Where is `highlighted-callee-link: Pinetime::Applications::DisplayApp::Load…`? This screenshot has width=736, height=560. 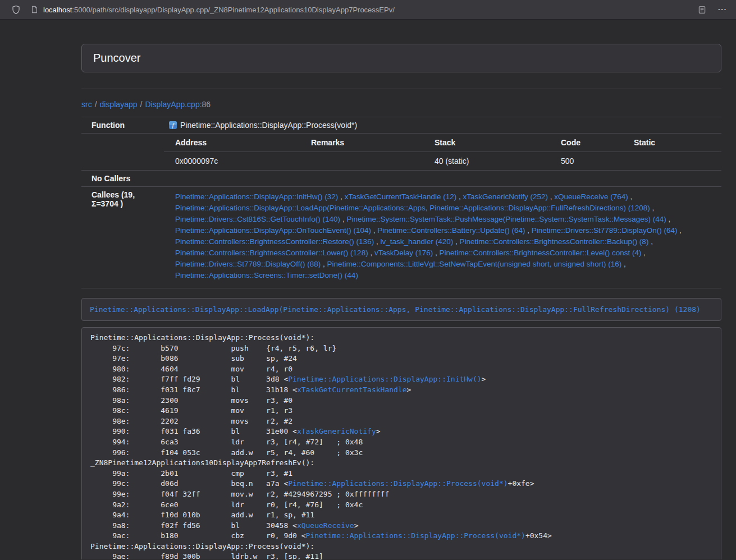 highlighted-callee-link: Pinetime::Applications::DisplayApp::Load… is located at coordinates (395, 310).